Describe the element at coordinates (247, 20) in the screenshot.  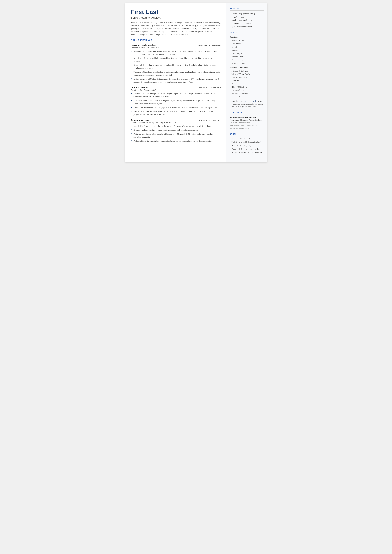
I see `contact-list: Denver, OH (Open to Remote) +1-234-456-7…` at that location.